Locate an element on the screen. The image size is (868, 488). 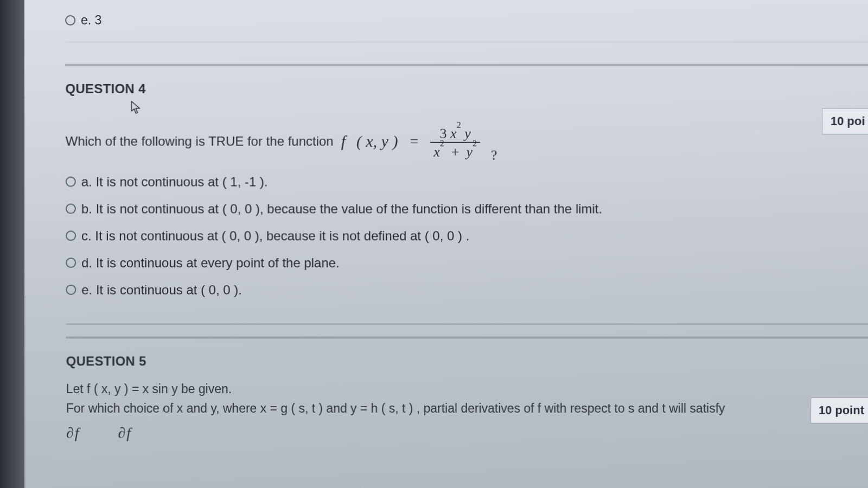
mouse-cursor-icon is located at coordinates (136, 108).